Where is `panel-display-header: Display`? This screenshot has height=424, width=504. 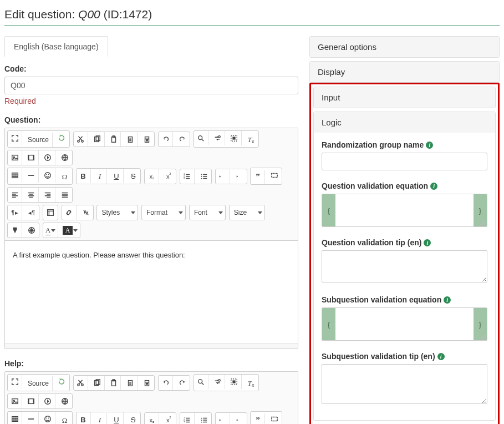
panel-display-header: Display is located at coordinates (405, 72).